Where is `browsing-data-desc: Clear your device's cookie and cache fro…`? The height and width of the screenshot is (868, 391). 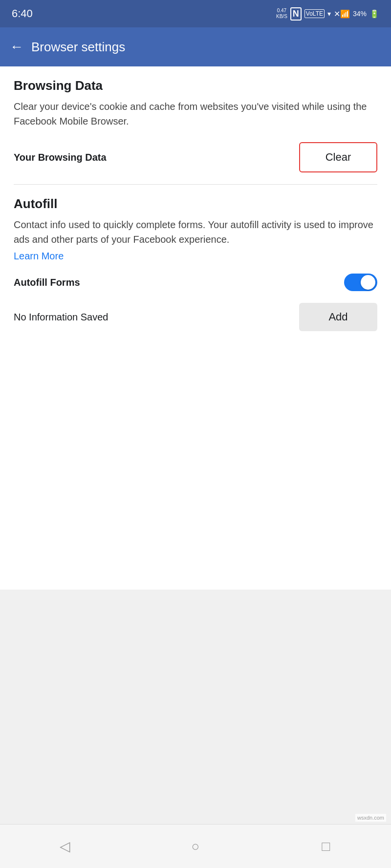 browsing-data-desc: Clear your device's cookie and cache fro… is located at coordinates (196, 114).